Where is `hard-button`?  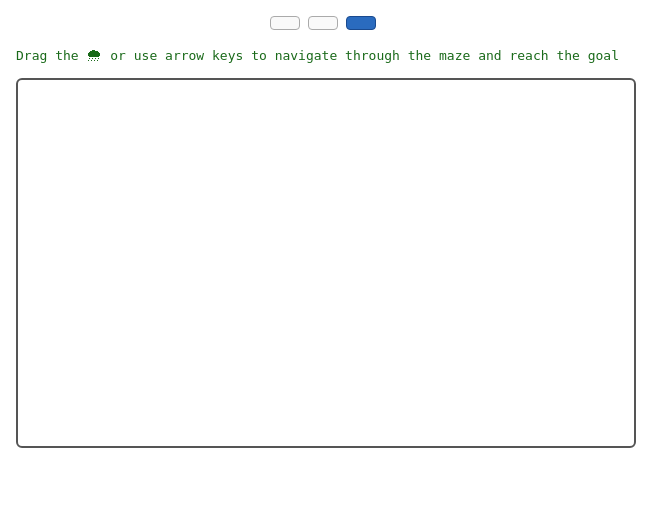 hard-button is located at coordinates (361, 23).